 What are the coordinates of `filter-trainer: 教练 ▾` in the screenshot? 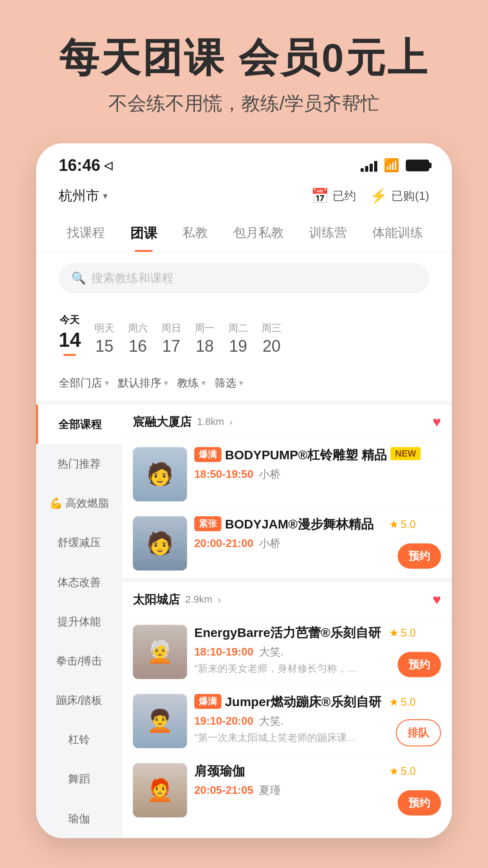 It's located at (192, 383).